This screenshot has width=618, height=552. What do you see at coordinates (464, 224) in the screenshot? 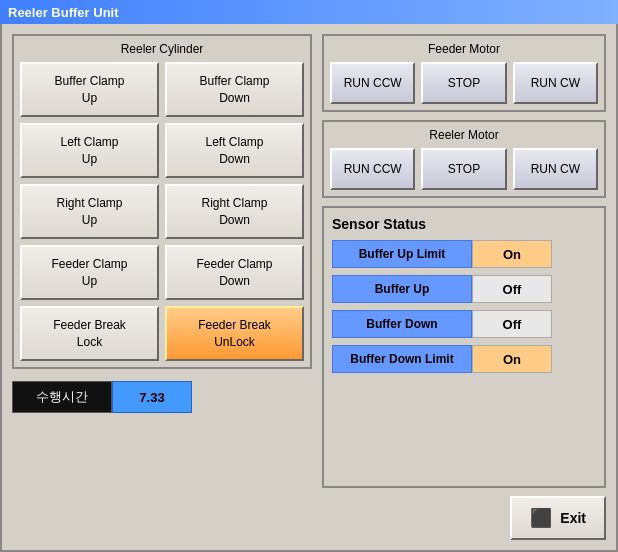
I see `sensor-status-title: Sensor Status` at bounding box center [464, 224].